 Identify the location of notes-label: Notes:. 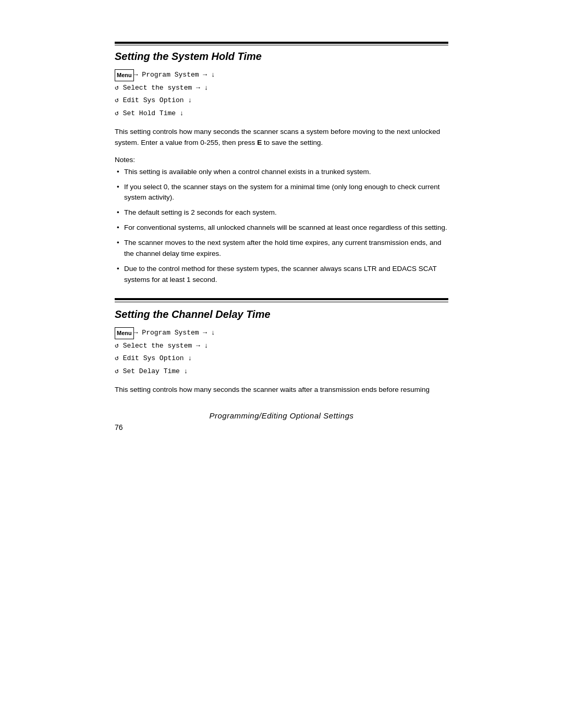
(282, 159).